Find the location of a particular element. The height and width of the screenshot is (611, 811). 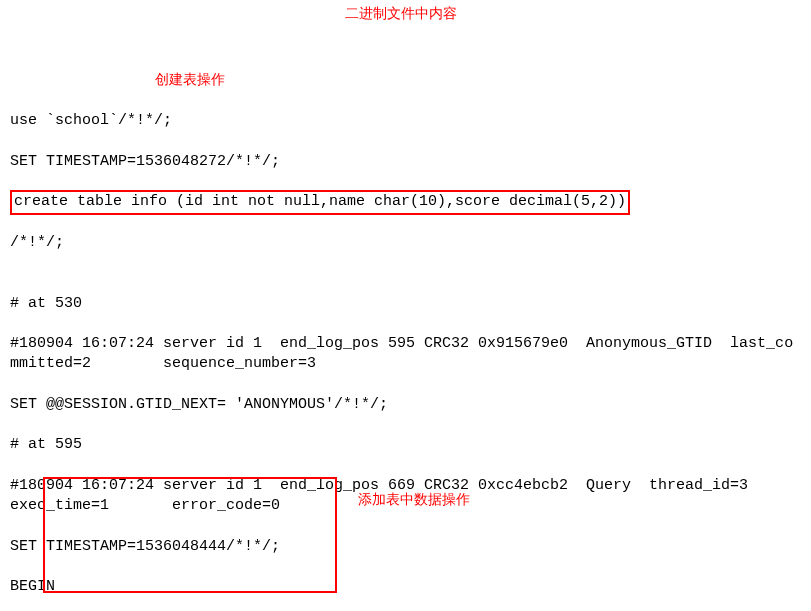

code-line: SET @@SESSION.GTID_NEXT= 'ANONYMOUS'/*!*… is located at coordinates (406, 405).